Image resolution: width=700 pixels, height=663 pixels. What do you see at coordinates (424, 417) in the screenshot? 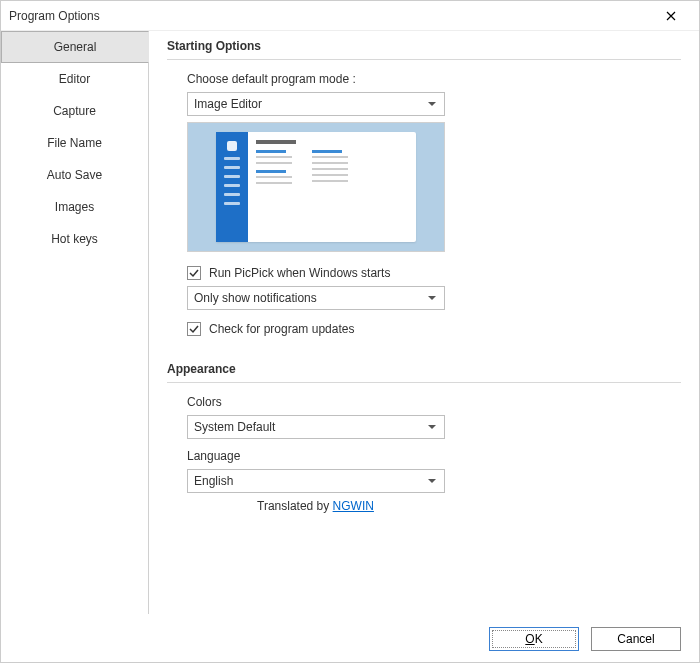
I see `colors-row: Colors System Default` at bounding box center [424, 417].